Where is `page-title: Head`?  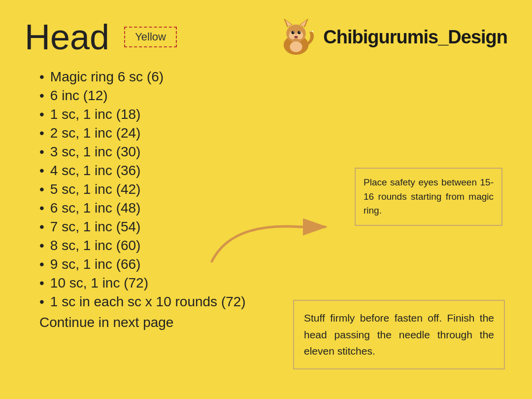 page-title: Head is located at coordinates (67, 37).